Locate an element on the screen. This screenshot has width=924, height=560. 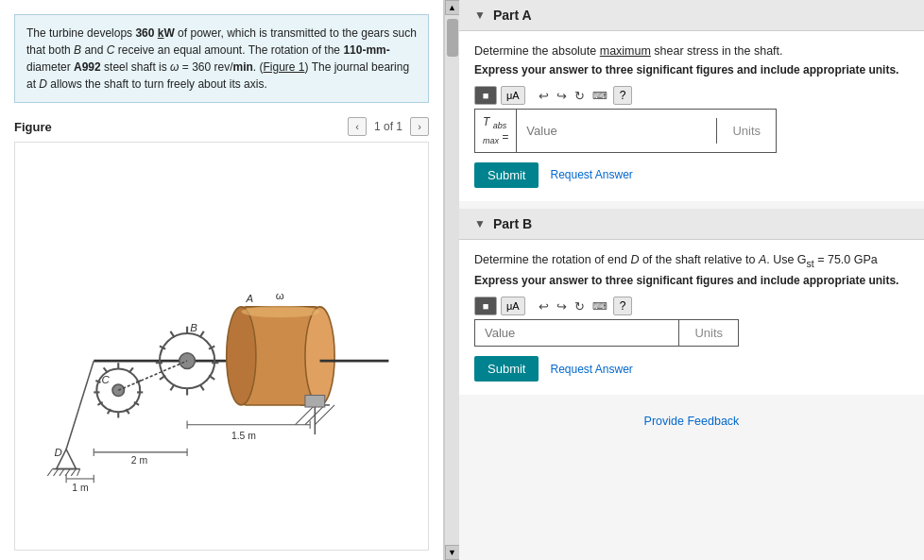
svg-text: 2 m is located at coordinates (140, 461).